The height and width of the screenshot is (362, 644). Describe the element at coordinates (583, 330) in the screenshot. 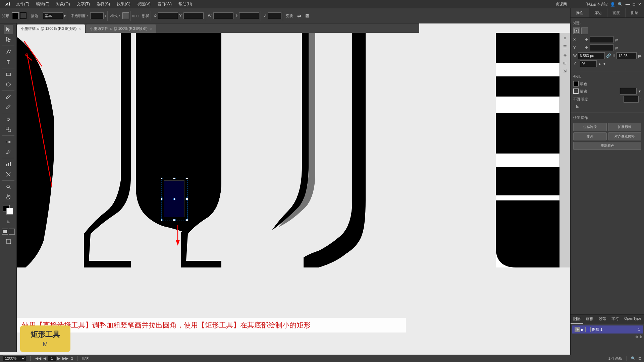

I see `layer-expand-icon: ▶` at that location.